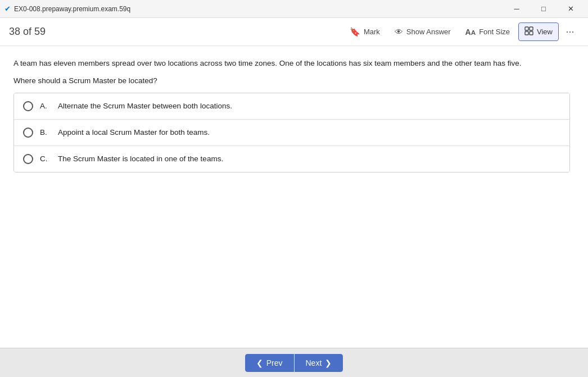  What do you see at coordinates (270, 363) in the screenshot?
I see `prev-button: ❮ Prev` at bounding box center [270, 363].